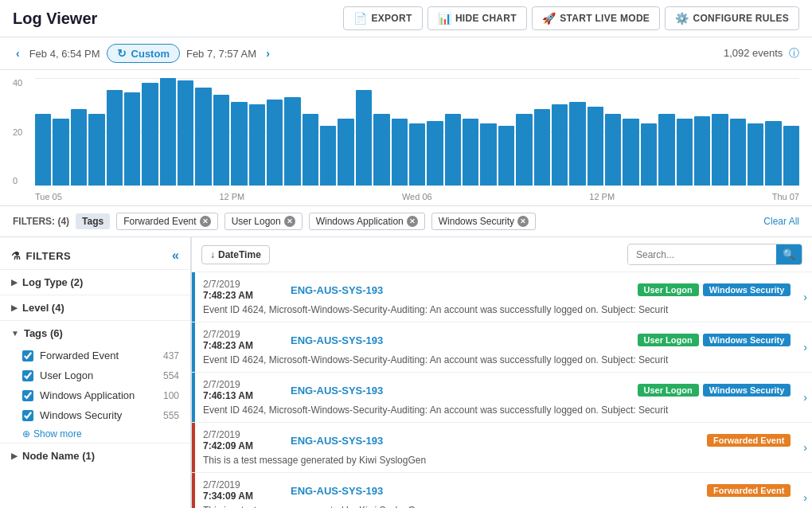  What do you see at coordinates (14, 455) in the screenshot?
I see `expand-icon: ▶` at bounding box center [14, 455].